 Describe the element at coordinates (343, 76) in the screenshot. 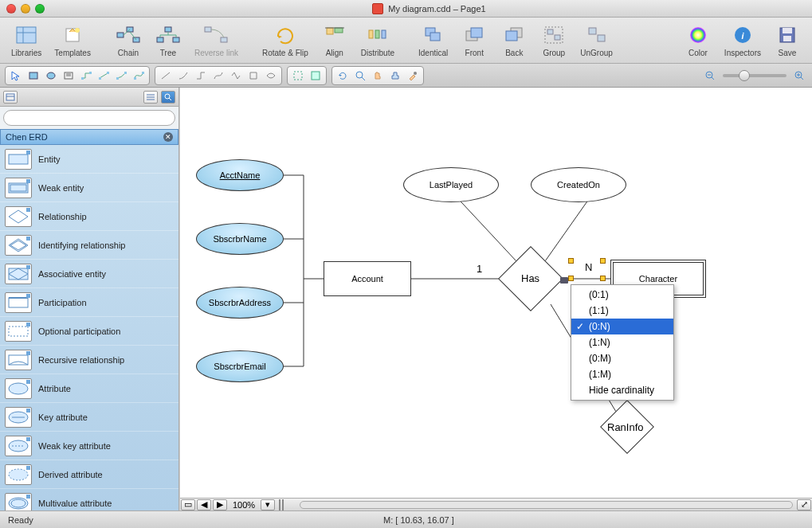

I see `refresh-tool` at that location.